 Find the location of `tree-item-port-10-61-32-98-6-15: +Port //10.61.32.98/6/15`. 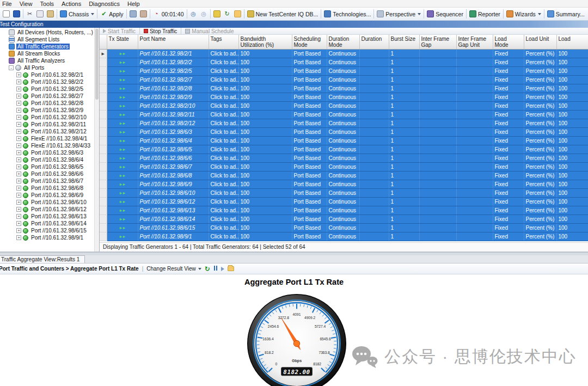

tree-item-port-10-61-32-98-6-15: +Port //10.61.32.98/6/15 is located at coordinates (50, 231).